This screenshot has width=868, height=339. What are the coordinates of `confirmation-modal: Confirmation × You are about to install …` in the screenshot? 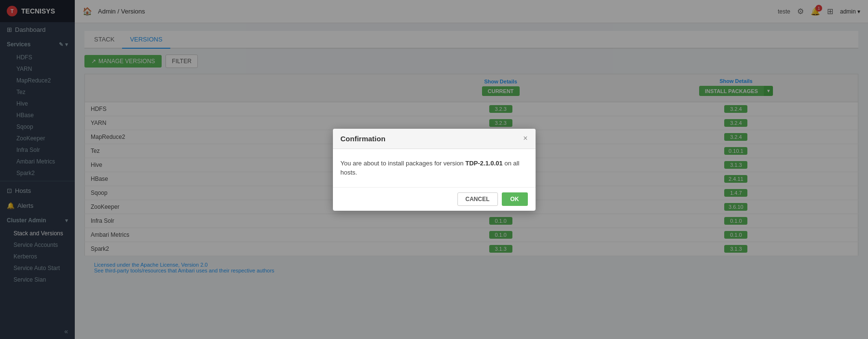 It's located at (434, 170).